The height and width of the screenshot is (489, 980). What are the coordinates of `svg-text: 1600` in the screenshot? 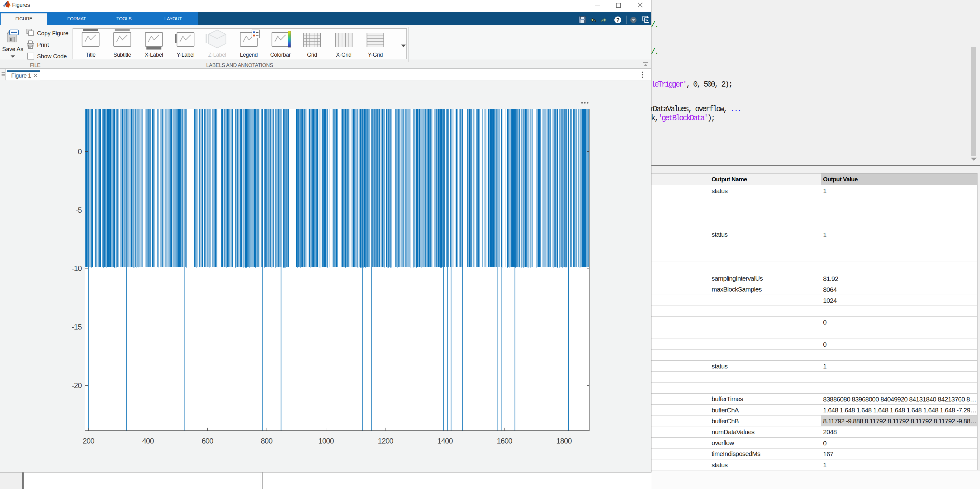 It's located at (504, 441).